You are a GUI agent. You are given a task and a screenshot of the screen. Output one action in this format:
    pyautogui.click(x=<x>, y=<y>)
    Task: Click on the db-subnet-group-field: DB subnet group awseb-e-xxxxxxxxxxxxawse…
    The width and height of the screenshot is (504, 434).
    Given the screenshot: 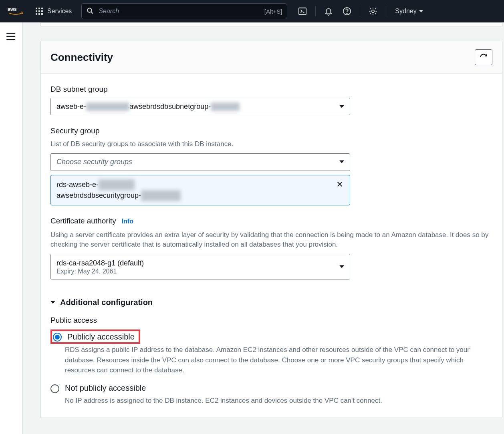 What is the action you would take?
    pyautogui.click(x=272, y=100)
    